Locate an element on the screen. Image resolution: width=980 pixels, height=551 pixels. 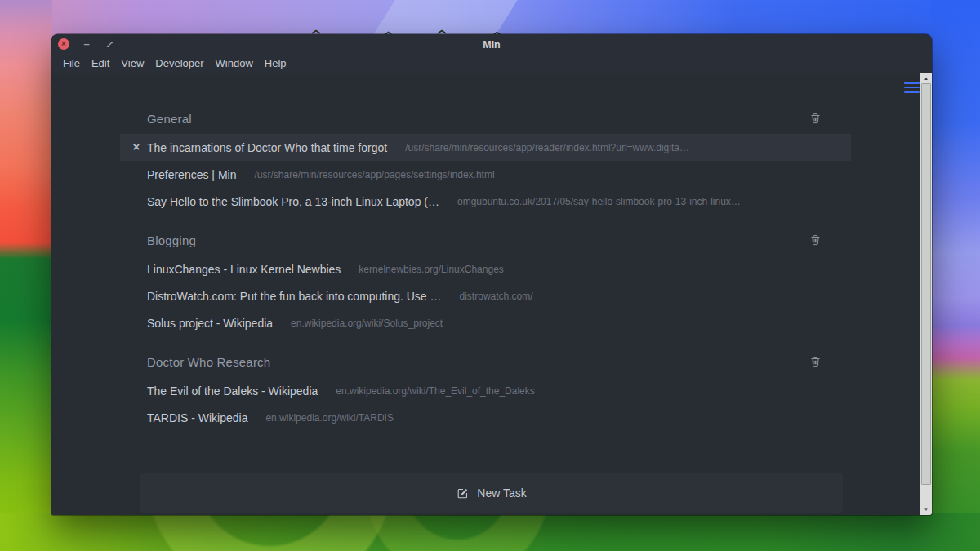
wallpaper-right is located at coordinates (956, 276).